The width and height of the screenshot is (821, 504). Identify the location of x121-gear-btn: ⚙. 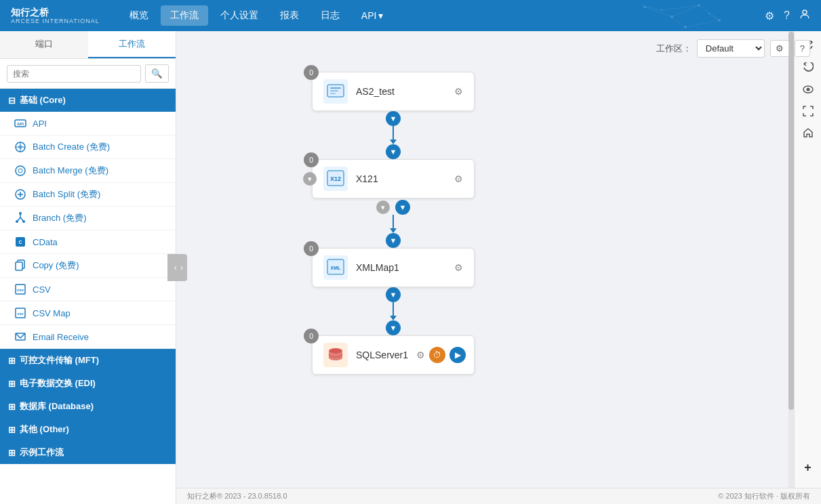
(458, 179).